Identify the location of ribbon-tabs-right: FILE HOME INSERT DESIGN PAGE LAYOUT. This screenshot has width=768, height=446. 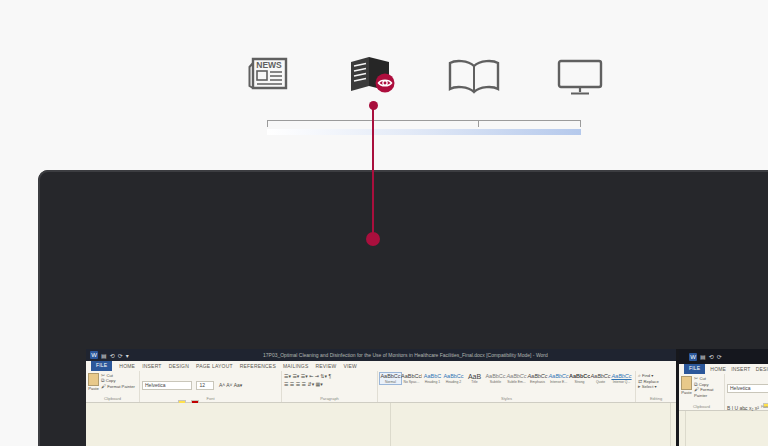
(724, 369).